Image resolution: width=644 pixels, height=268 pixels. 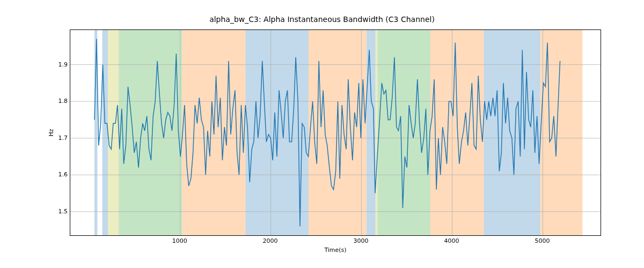 I want to click on x-axis-label: Time(s), so click(x=335, y=250).